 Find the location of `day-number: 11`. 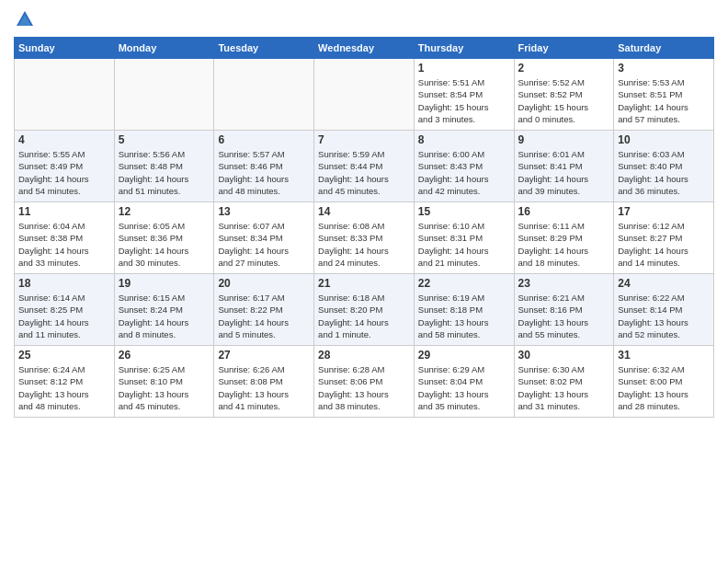

day-number: 11 is located at coordinates (64, 212).